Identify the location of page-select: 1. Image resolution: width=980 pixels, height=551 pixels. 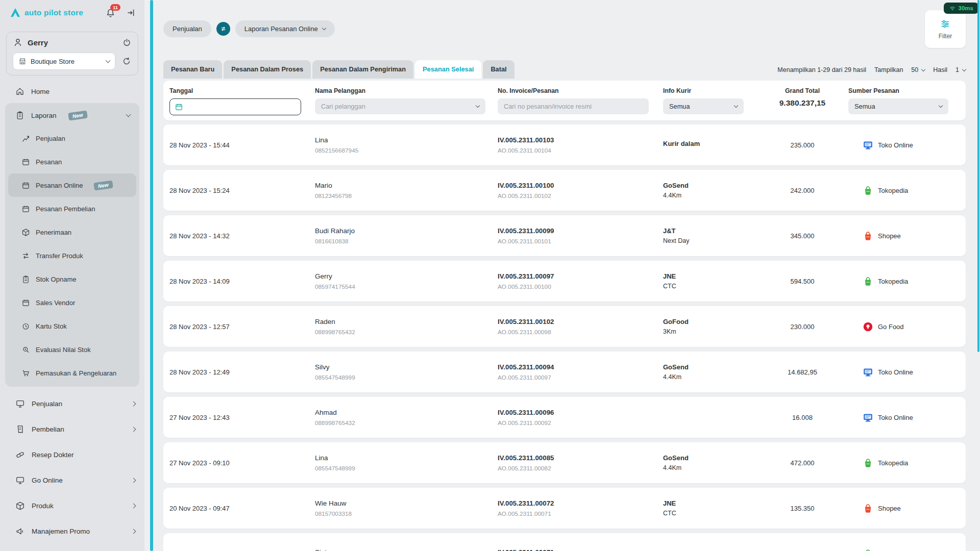
(961, 70).